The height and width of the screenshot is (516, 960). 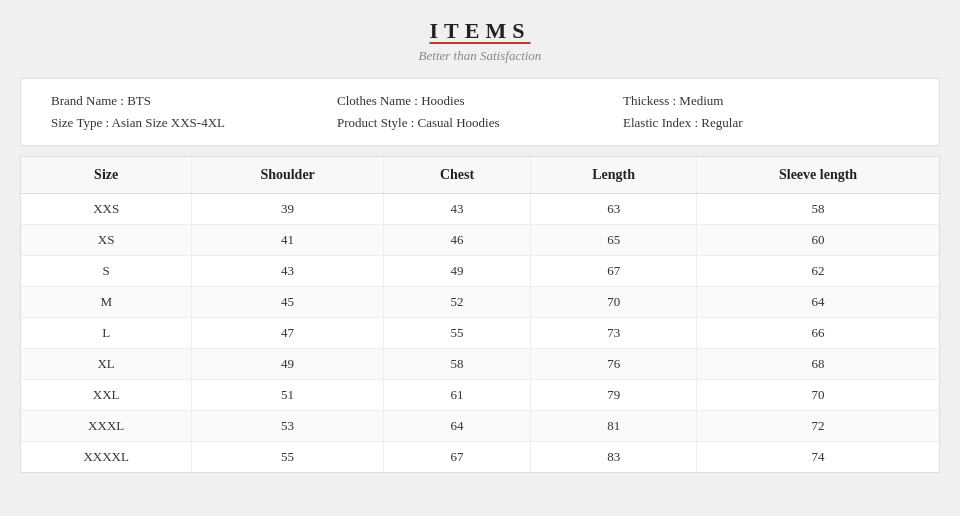 I want to click on table-cell: 65, so click(x=614, y=240).